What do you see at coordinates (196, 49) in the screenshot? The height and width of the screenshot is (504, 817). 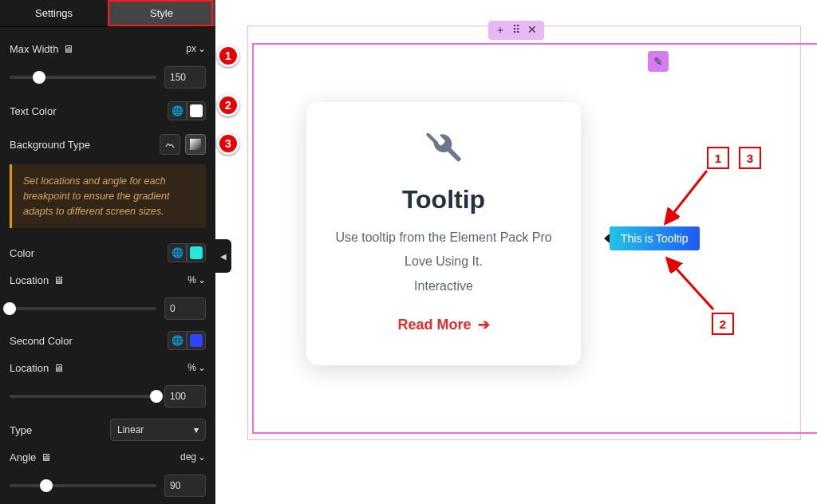 I see `max-width-unit: px⌄` at bounding box center [196, 49].